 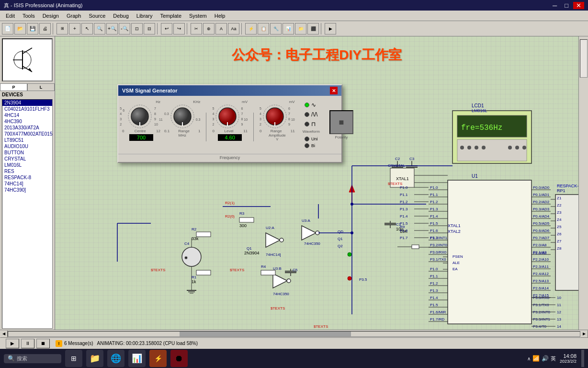 What do you see at coordinates (12, 344) in the screenshot?
I see `sim-play-btn: ▶` at bounding box center [12, 344].